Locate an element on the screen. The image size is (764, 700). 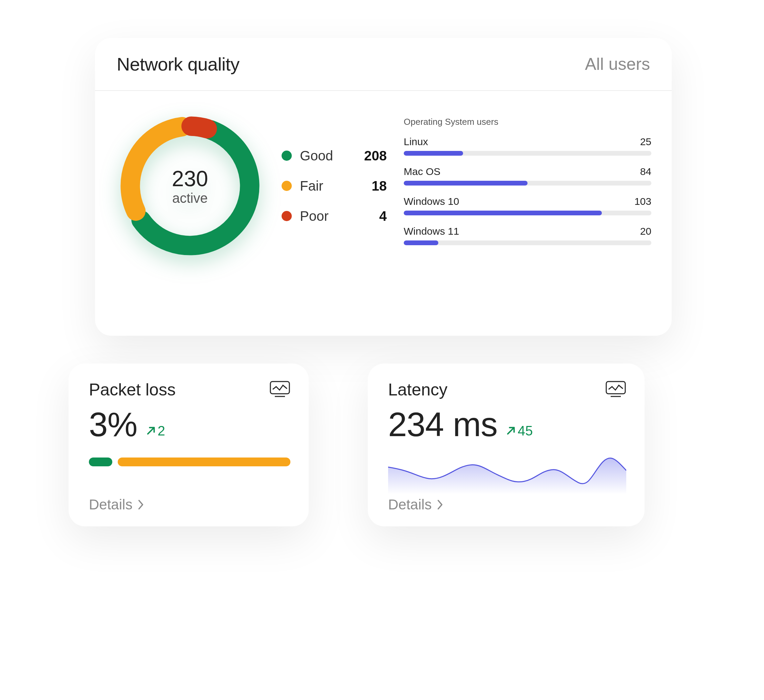
legend-value: 208 is located at coordinates (376, 156).